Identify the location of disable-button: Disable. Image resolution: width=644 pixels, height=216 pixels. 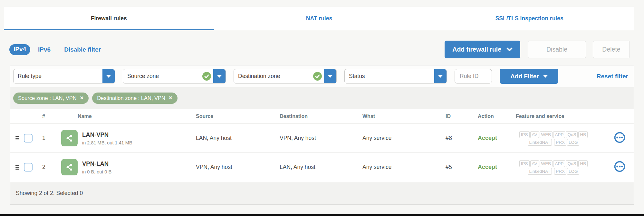
(557, 50).